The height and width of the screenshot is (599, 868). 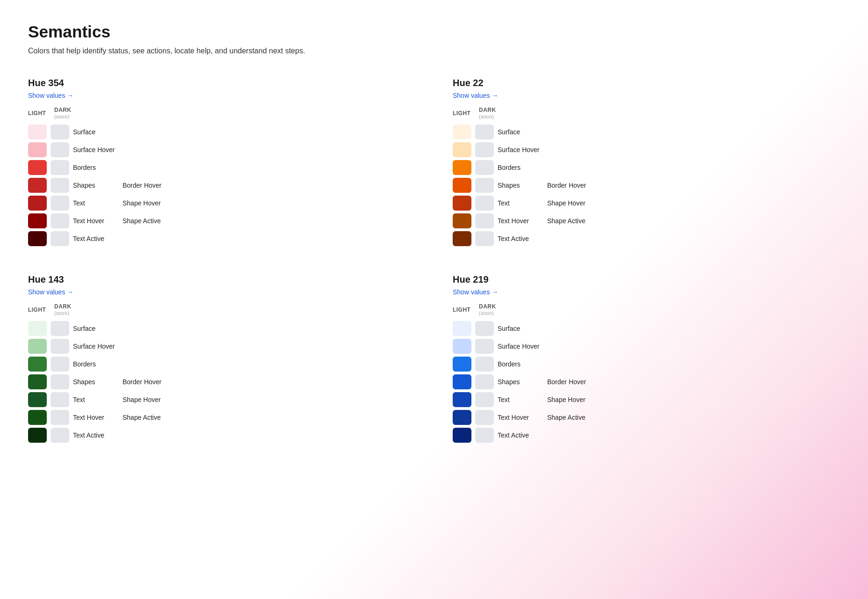 I want to click on column-headers-hue-354: LIGHT DARK (soon), so click(x=222, y=113).